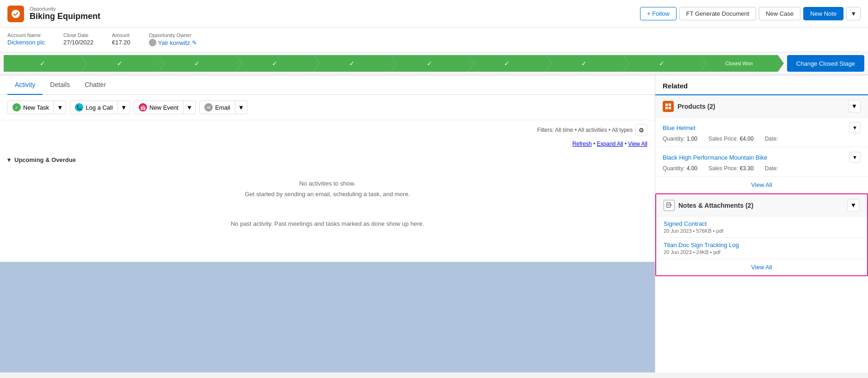 Image resolution: width=868 pixels, height=378 pixels. Describe the element at coordinates (855, 157) in the screenshot. I see `product-action-mountain-bike: ▼` at that location.